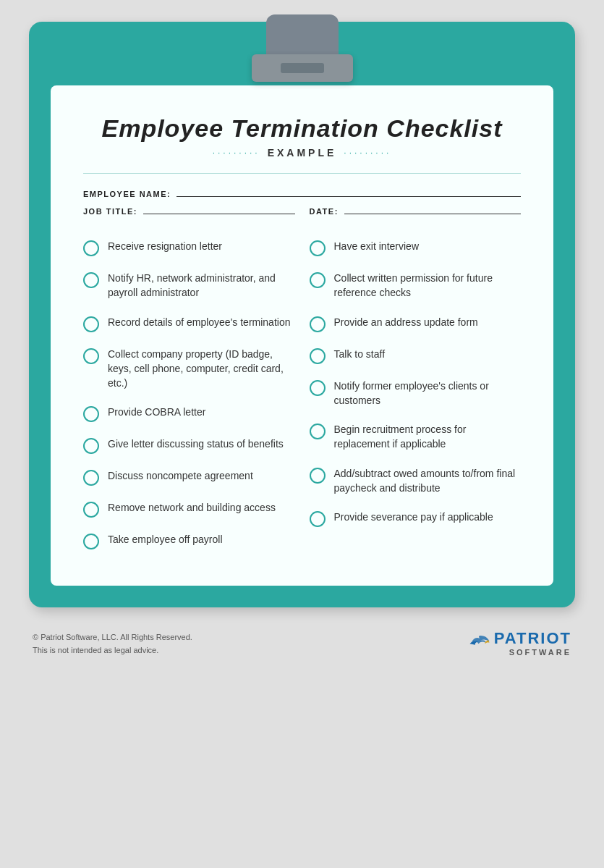 The height and width of the screenshot is (868, 604). What do you see at coordinates (367, 153) in the screenshot?
I see `dots-right: ·········` at bounding box center [367, 153].